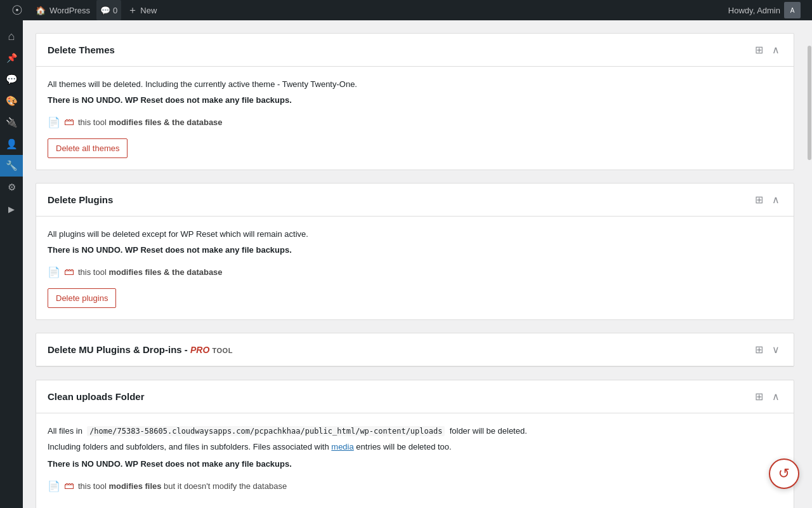  I want to click on sidebar-item-dashboard: ⌂, so click(11, 36).